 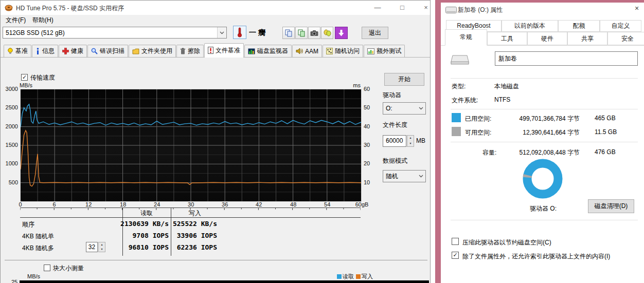 What do you see at coordinates (301, 33) in the screenshot?
I see `copy-image-button` at bounding box center [301, 33].